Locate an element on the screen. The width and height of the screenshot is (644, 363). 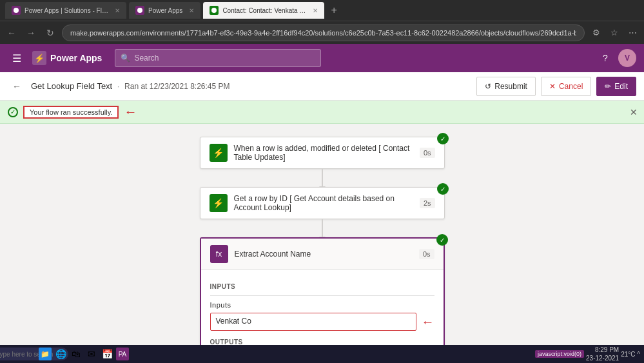
node2-time: 2s is located at coordinates (427, 203).